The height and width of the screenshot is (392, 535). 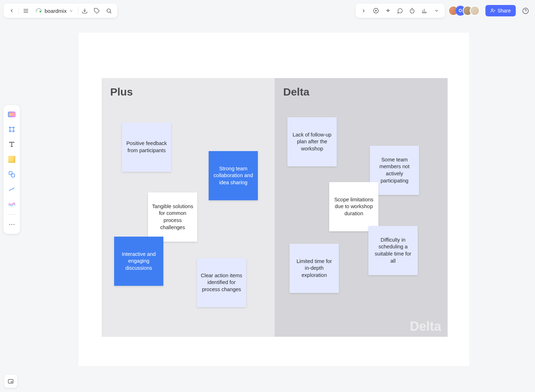 I want to click on help-button, so click(x=525, y=11).